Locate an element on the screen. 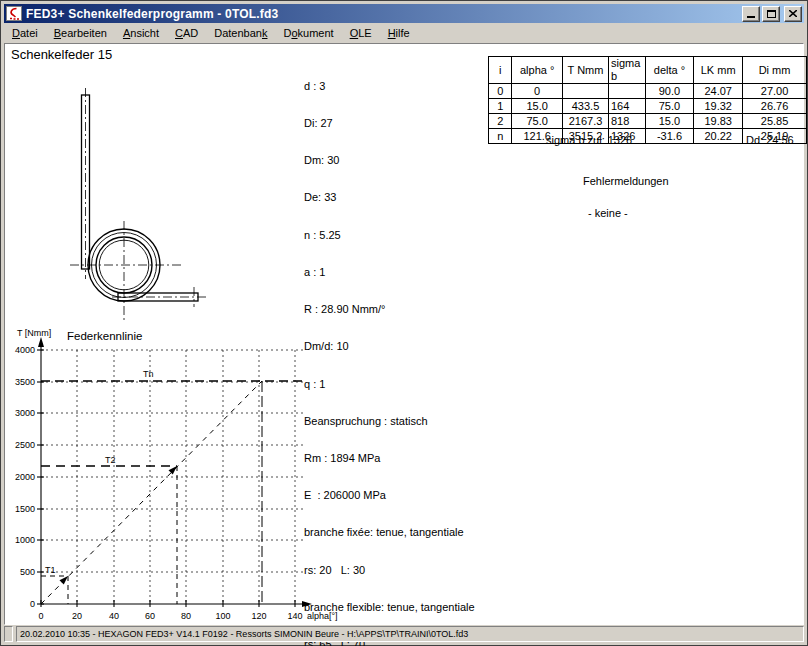 Image resolution: width=808 pixels, height=646 pixels. cell: 26.76 is located at coordinates (775, 106).